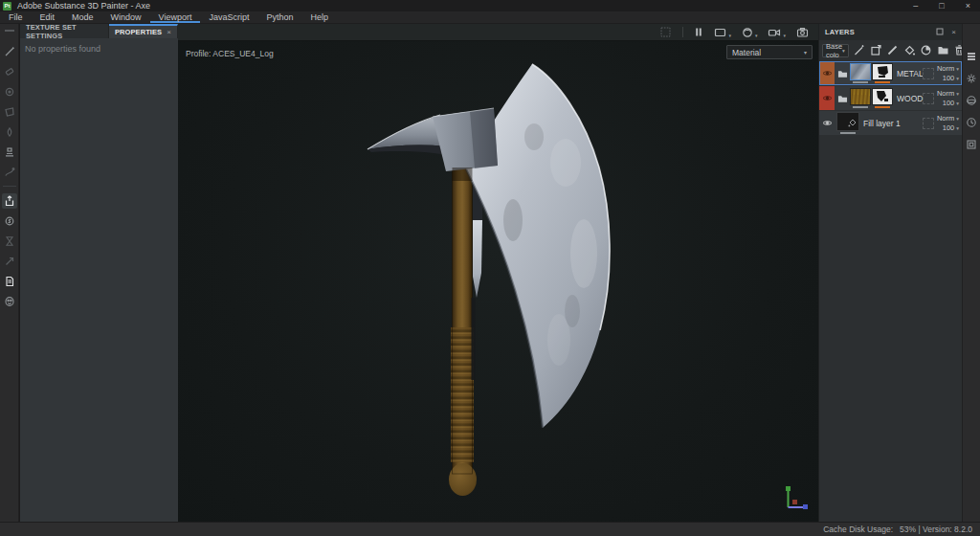  I want to click on add-paint-layer-icon, so click(892, 50).